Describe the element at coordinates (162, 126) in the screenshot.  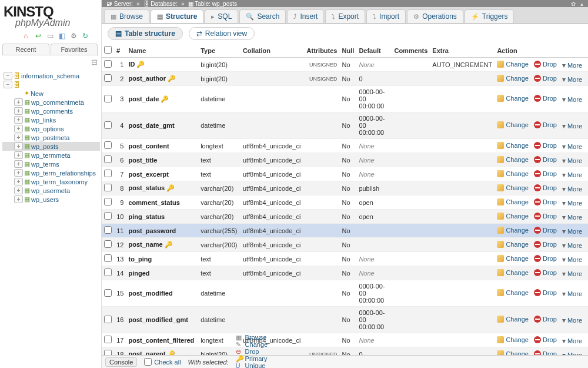
I see `col-name: post_date_gmt` at that location.